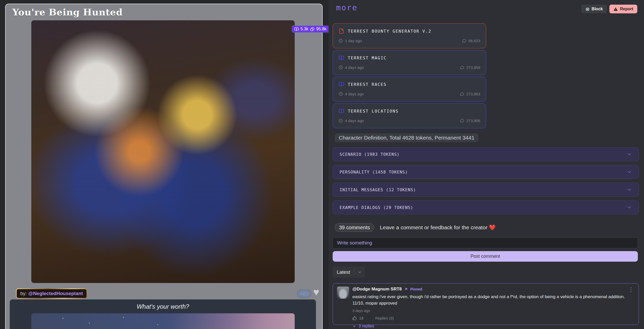  Describe the element at coordinates (631, 290) in the screenshot. I see `comment-menu-button: ⋮` at that location.